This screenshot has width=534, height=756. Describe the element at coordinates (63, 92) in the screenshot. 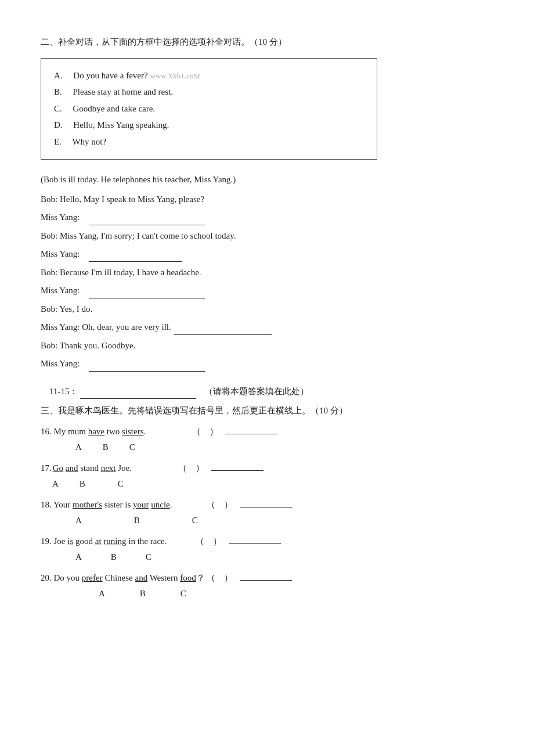

I see `option-B-label: B.` at that location.